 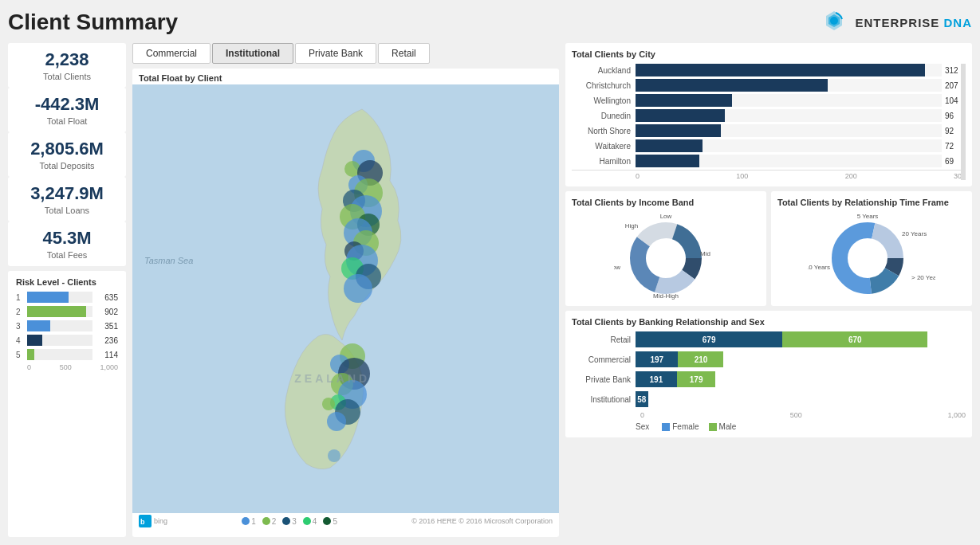 What do you see at coordinates (67, 290) in the screenshot?
I see `left-panel: 2,238Total Clients-442.3MTotal Float2,80…` at bounding box center [67, 290].